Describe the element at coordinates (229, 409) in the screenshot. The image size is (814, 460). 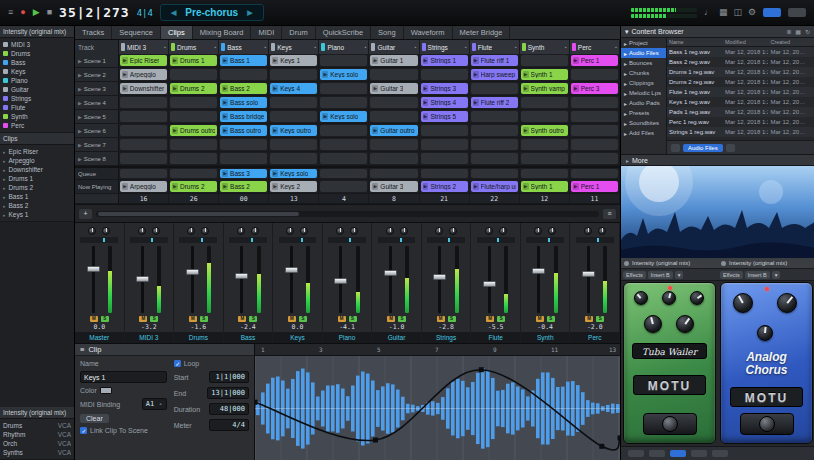
I see `duration-value: 48|000` at that location.